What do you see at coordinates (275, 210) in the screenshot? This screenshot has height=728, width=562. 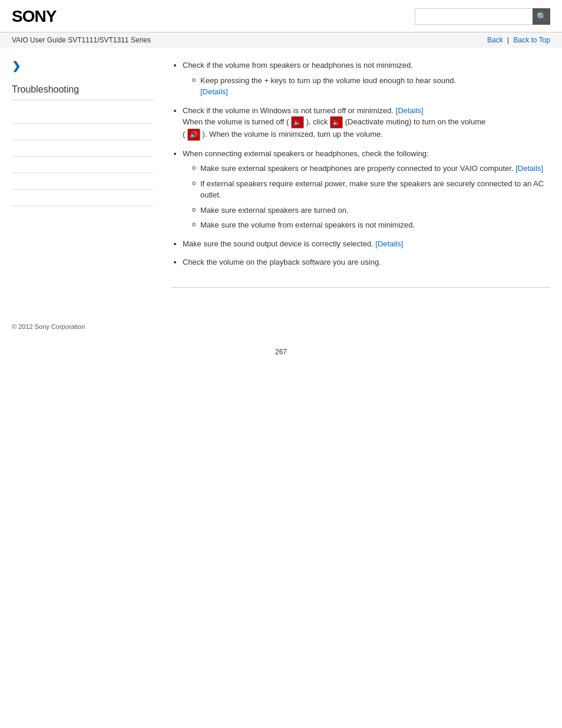 I see `bullet3-sub3-text: Make sure external speakers are turned o…` at bounding box center [275, 210].